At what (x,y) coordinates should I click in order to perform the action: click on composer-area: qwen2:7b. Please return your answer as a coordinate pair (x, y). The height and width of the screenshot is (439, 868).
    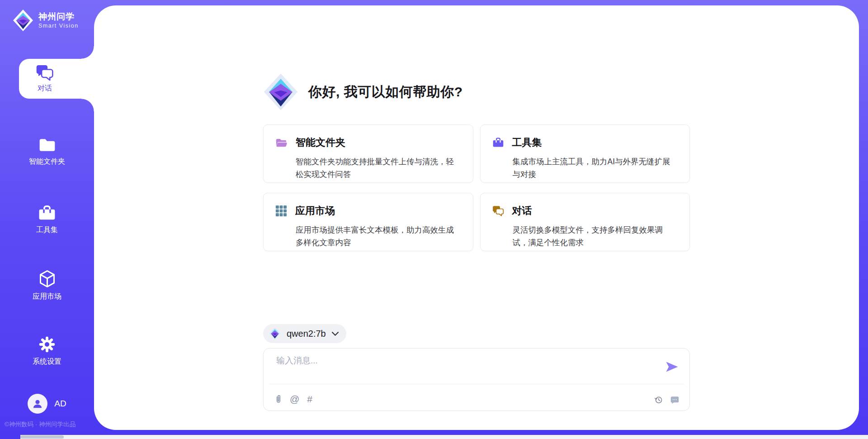
    Looking at the image, I should click on (476, 367).